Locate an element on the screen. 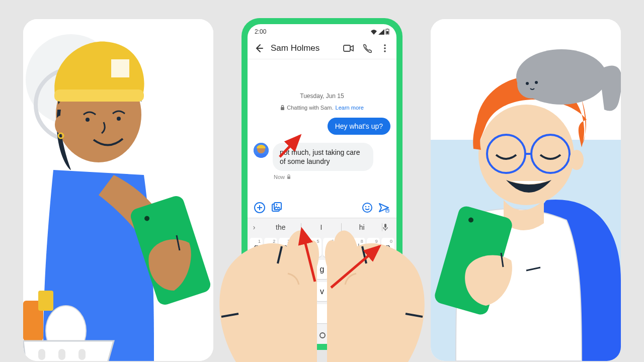  outgoing-message: Hey what's up? is located at coordinates (359, 126).